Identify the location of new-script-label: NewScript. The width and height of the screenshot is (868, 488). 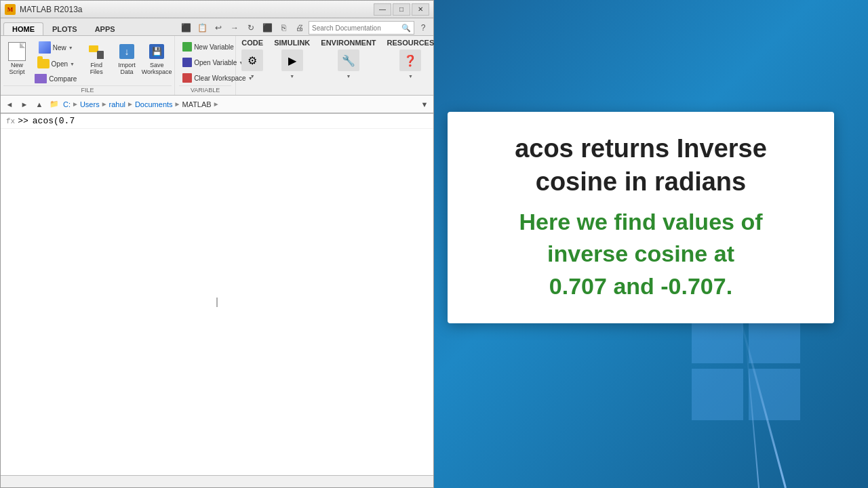
(18, 69).